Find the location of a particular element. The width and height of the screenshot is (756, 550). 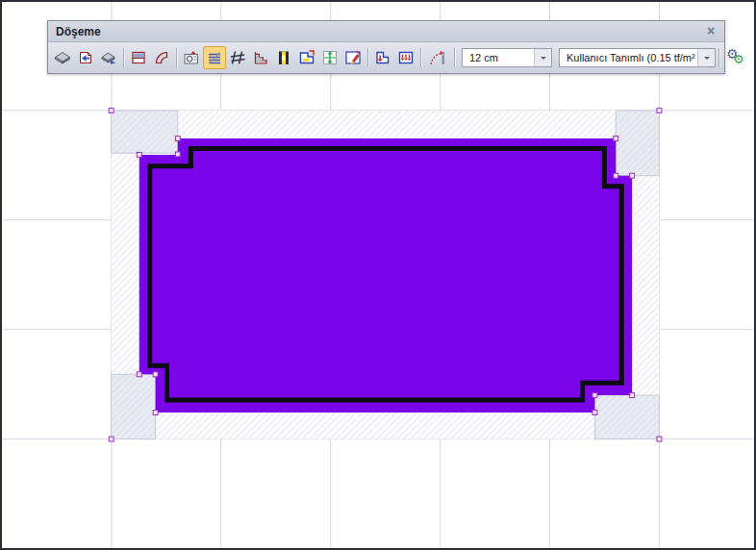

slab-load-value: Kullanıcı Tanımlı (0.15 tf/m² is located at coordinates (629, 58).